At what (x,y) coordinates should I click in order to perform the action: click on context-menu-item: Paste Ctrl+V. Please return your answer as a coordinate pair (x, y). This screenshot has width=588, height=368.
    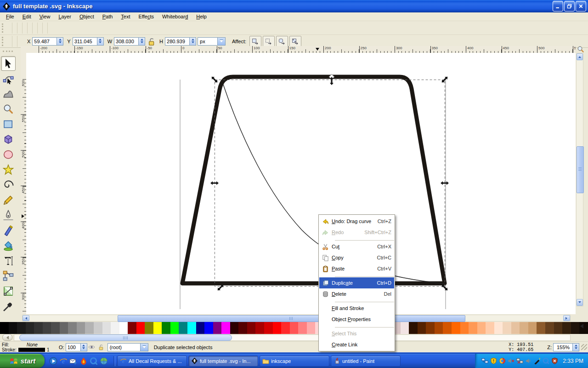
    Looking at the image, I should click on (356, 269).